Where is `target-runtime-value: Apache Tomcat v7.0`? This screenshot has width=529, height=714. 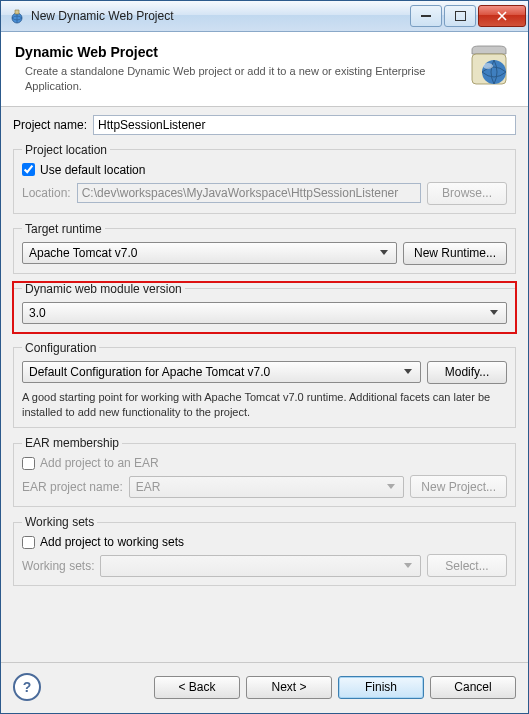 target-runtime-value: Apache Tomcat v7.0 is located at coordinates (84, 253).